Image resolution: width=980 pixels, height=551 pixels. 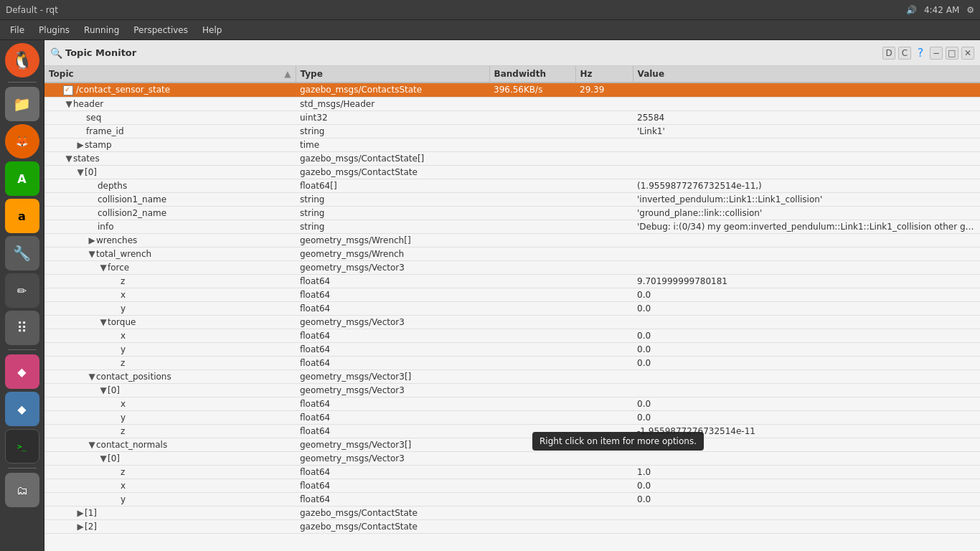 I want to click on cell-topic: y, so click(x=170, y=499).